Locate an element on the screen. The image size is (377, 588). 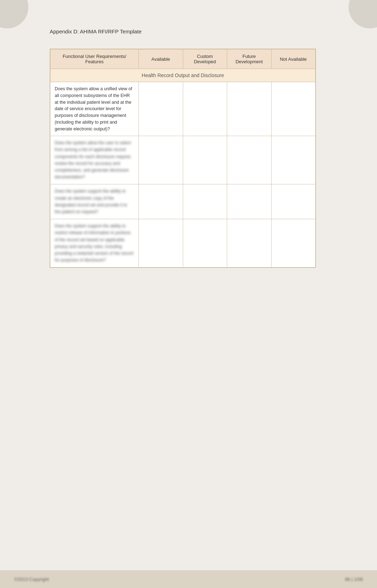
header-not-available: Not Available is located at coordinates (293, 59).